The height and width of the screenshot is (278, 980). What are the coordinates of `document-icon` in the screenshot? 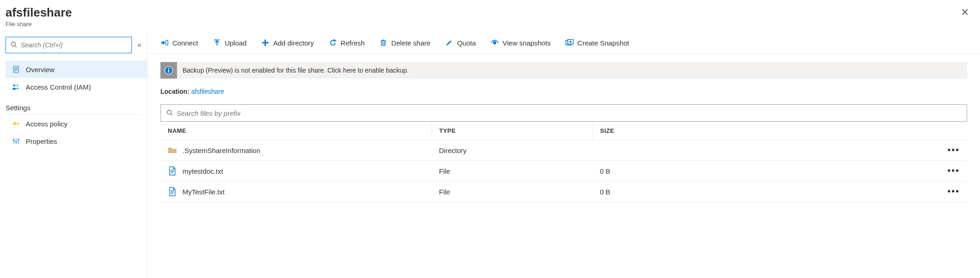 It's located at (16, 69).